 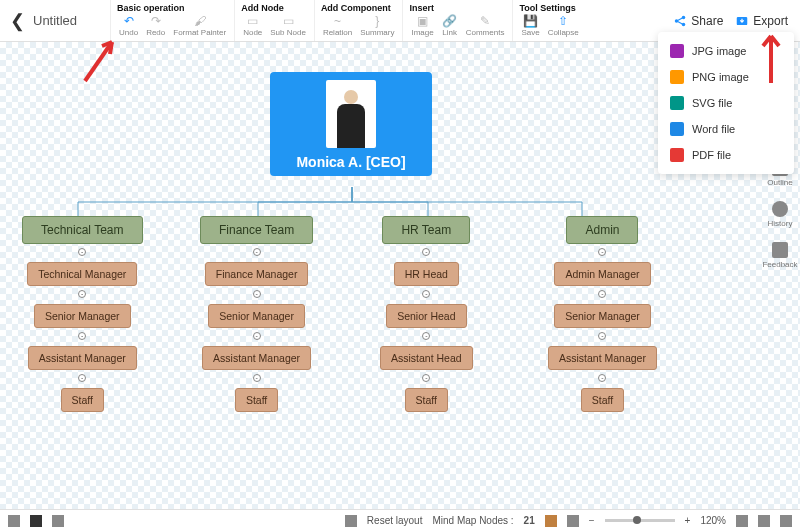 What do you see at coordinates (351, 521) in the screenshot?
I see `reset-icon` at bounding box center [351, 521].